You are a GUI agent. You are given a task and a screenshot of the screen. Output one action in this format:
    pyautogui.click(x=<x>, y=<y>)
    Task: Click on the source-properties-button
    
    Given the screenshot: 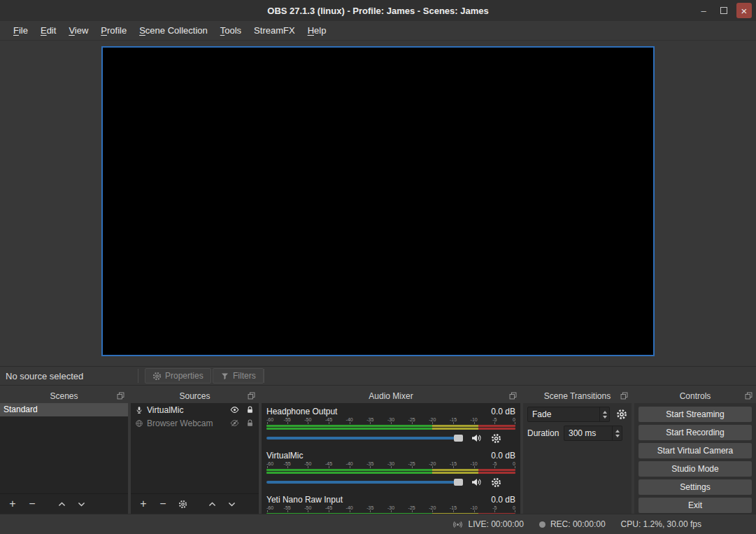 What is the action you would take?
    pyautogui.click(x=183, y=504)
    